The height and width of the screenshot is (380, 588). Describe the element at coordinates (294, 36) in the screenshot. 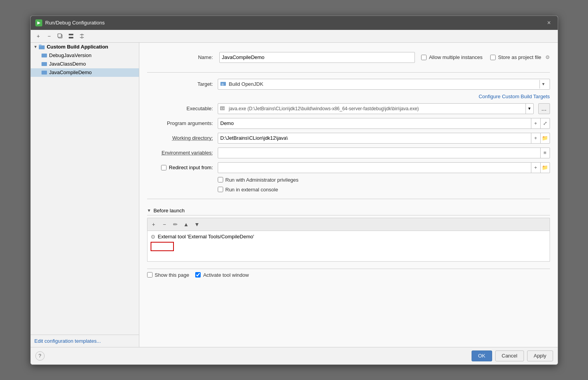

I see `toolbar: + −` at that location.